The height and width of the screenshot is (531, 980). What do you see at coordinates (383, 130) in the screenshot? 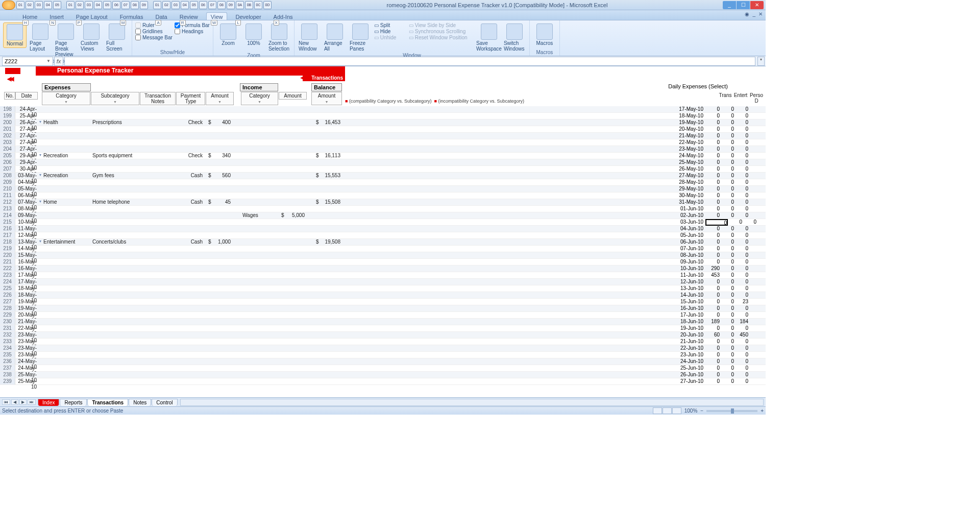
I see `table-row: 20127-Apr-10` at bounding box center [383, 130].